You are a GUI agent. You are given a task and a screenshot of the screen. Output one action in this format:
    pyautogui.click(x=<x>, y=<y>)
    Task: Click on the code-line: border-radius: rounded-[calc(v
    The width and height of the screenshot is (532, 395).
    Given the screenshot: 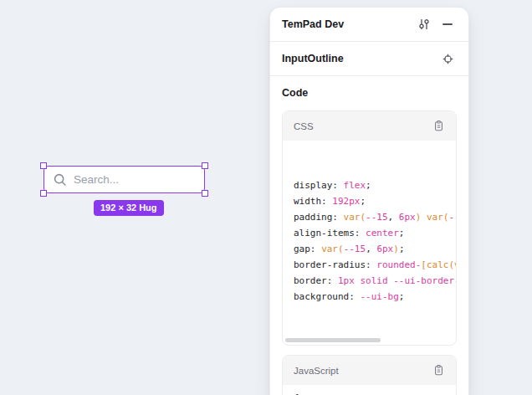 What is the action you would take?
    pyautogui.click(x=375, y=264)
    